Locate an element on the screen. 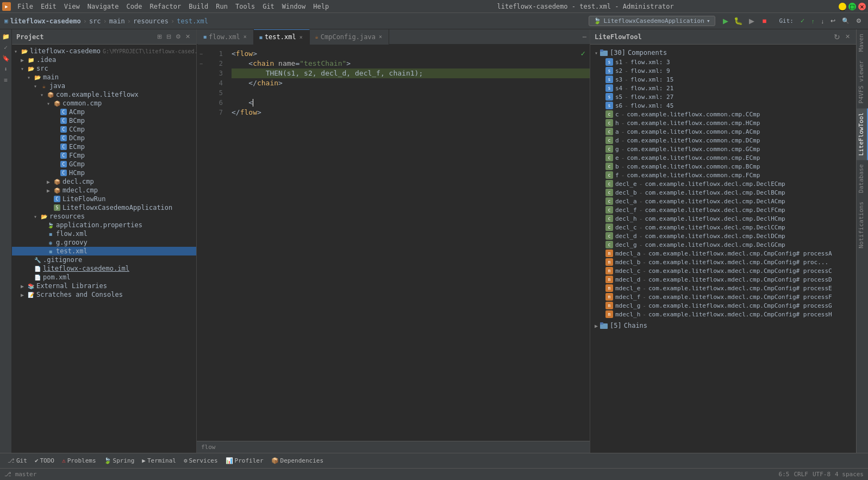  panel-gear: ⚙ is located at coordinates (178, 37).